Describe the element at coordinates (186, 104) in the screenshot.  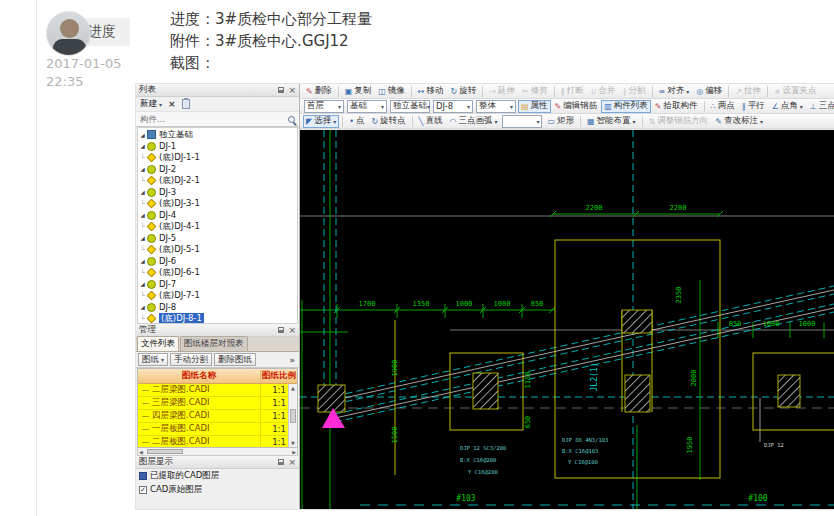
I see `copy-component-icon` at that location.